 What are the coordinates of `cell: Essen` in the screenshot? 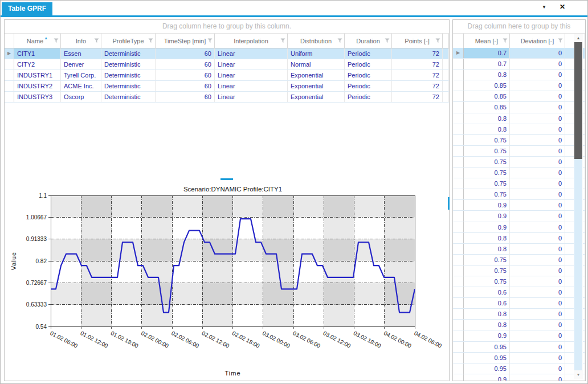 It's located at (81, 54).